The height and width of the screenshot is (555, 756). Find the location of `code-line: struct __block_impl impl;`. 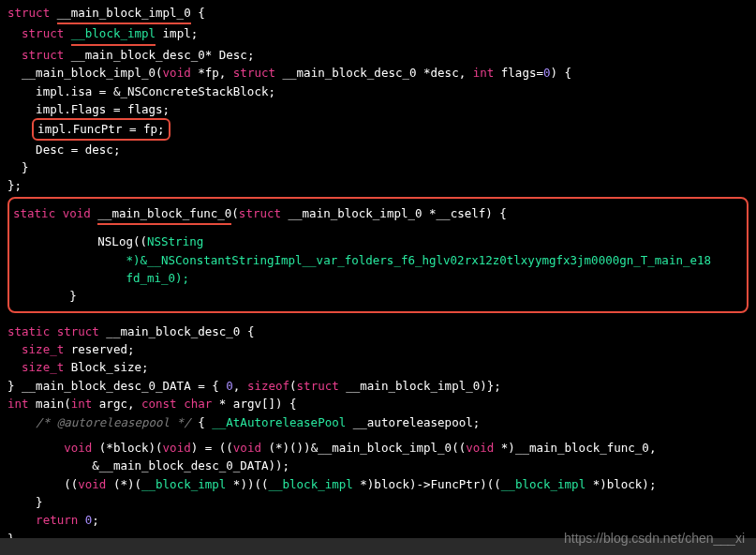

code-line: struct __block_impl impl; is located at coordinates (378, 35).